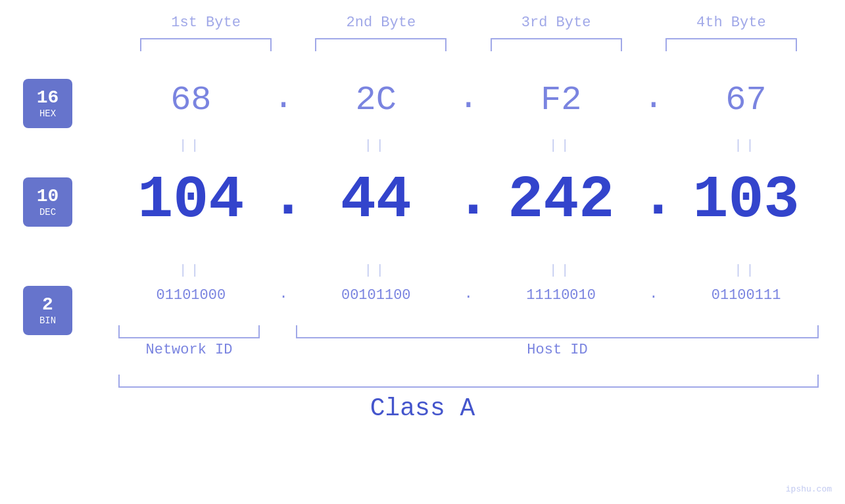 The image size is (845, 504). Describe the element at coordinates (422, 409) in the screenshot. I see `class-label: Class A` at that location.